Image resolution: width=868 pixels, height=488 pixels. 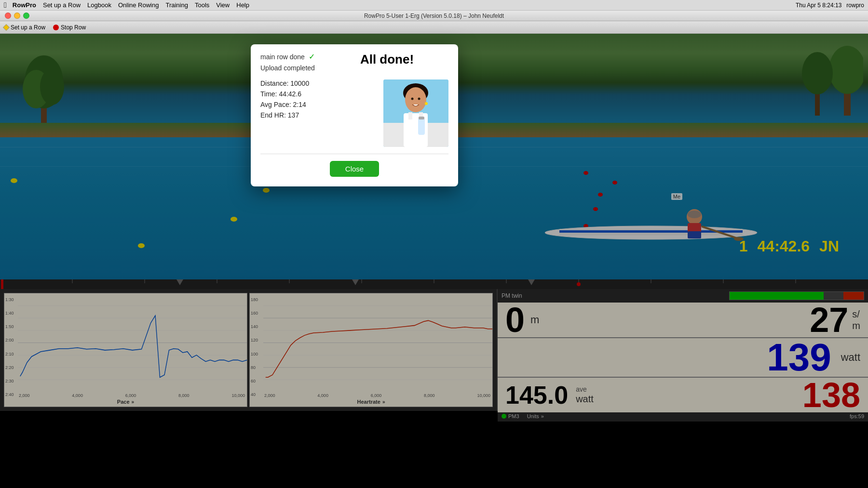 I want to click on modal-stats: Distance: 10000 Time: 44:42.6 Avg Pace: …, so click(x=318, y=113).